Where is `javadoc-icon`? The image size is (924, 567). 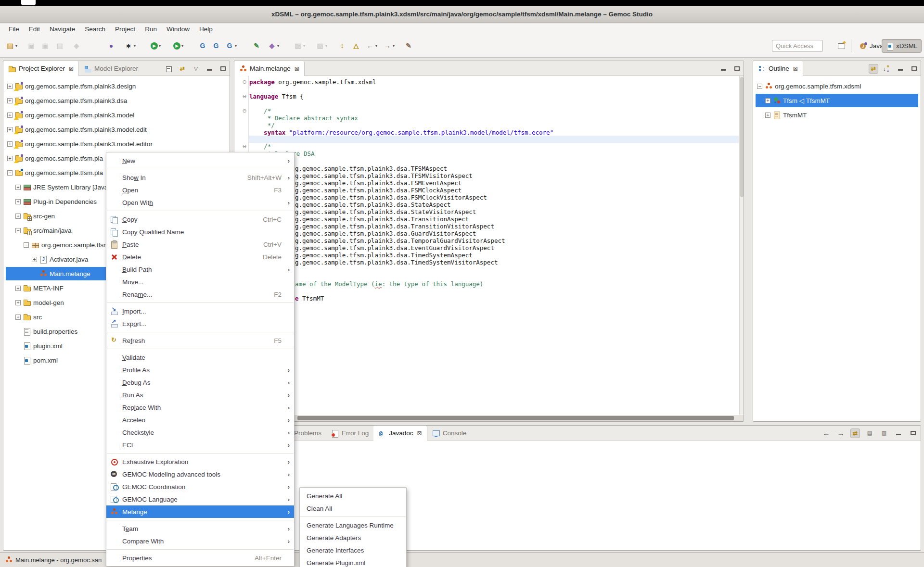
javadoc-icon is located at coordinates (382, 433).